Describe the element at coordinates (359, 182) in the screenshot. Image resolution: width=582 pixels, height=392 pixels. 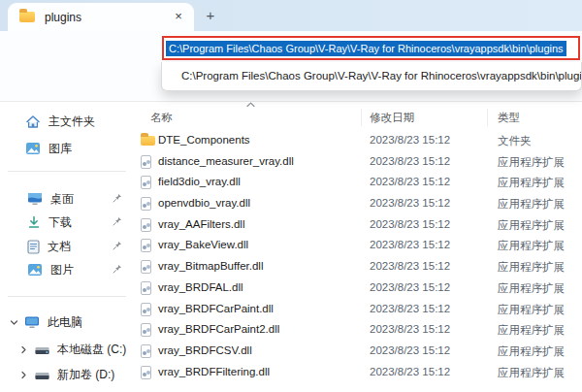
I see `table-row: field3dio_vray.dll 2023/8/23 15:12 应用程序扩…` at that location.